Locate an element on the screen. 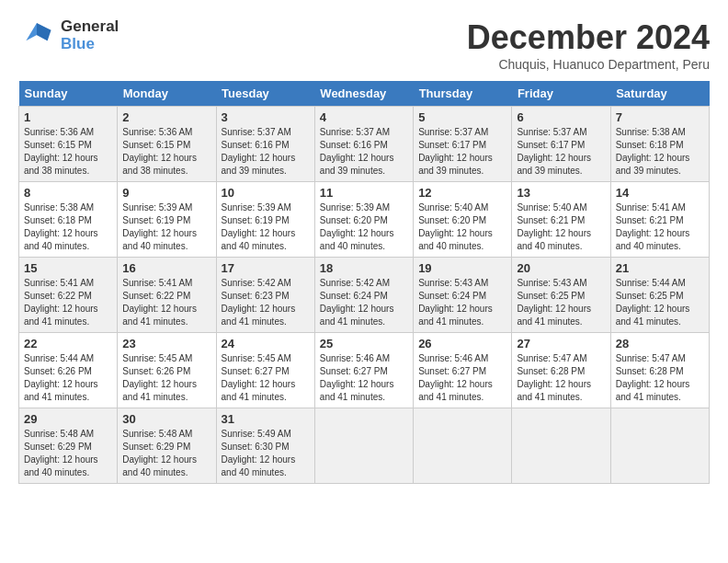  calendar-cell: 16Sunrise: 5:41 AM Sunset: 6:22 PM Dayli… is located at coordinates (167, 295).